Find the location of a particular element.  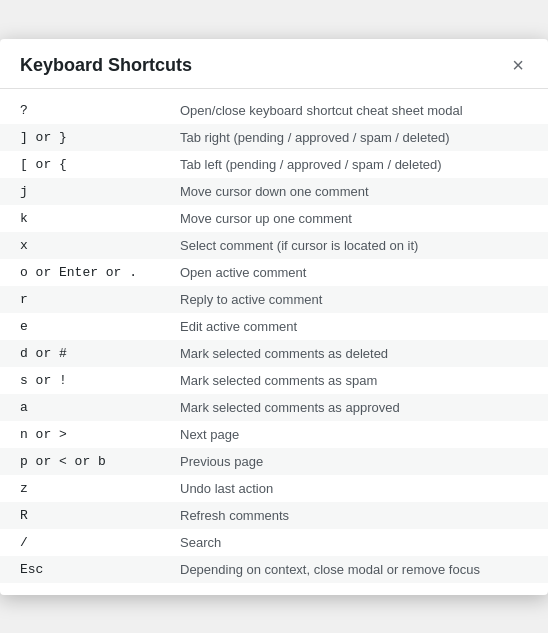

shortcut-description: Previous page is located at coordinates (354, 462).